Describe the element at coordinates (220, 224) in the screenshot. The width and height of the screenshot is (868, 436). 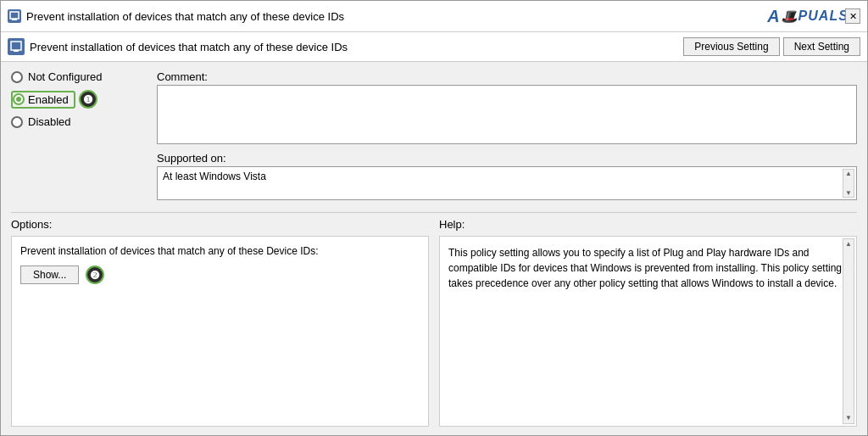
I see `options-label: Options:` at that location.